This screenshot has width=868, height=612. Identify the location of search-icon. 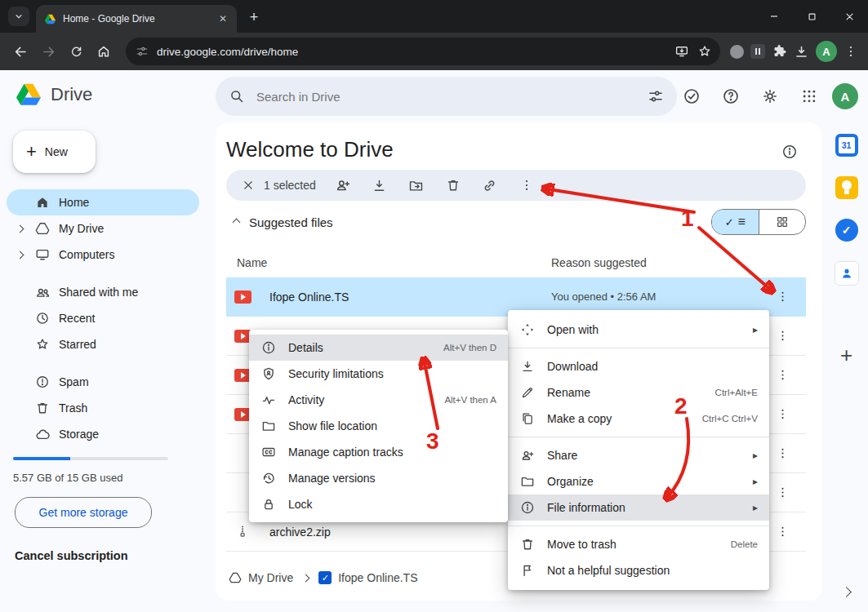
(237, 96).